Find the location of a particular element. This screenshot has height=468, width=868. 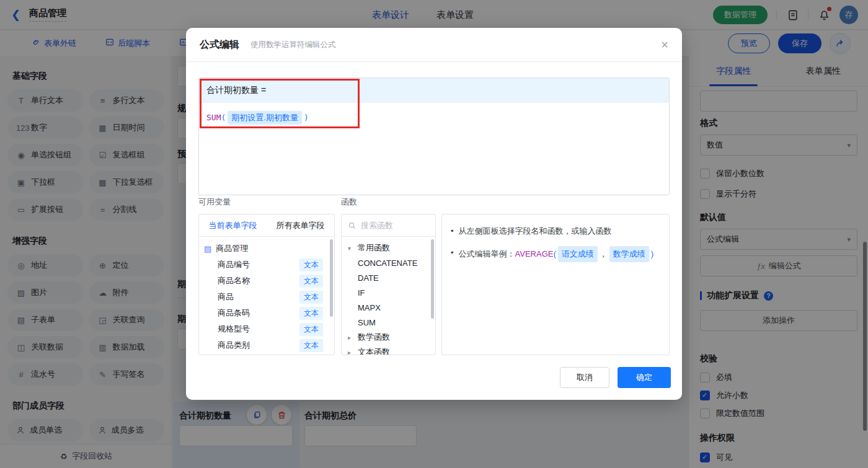

functions-scrollbar is located at coordinates (433, 279).